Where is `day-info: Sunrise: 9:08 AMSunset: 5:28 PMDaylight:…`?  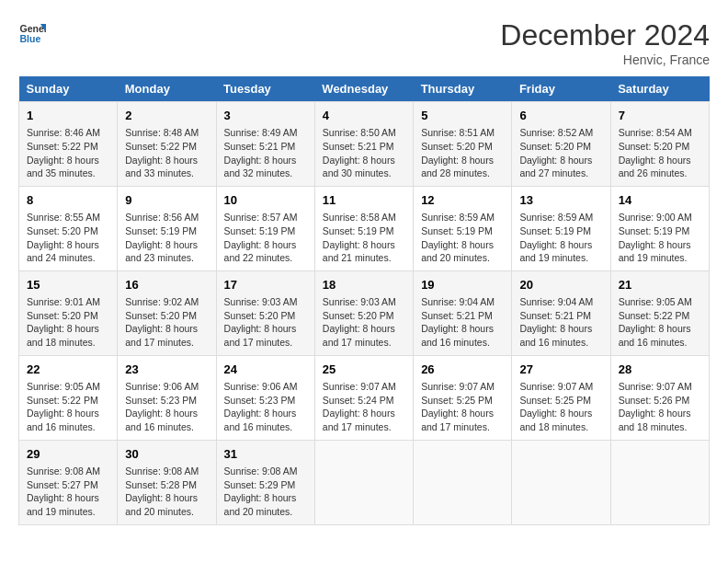 day-info: Sunrise: 9:08 AMSunset: 5:28 PMDaylight:… is located at coordinates (166, 491).